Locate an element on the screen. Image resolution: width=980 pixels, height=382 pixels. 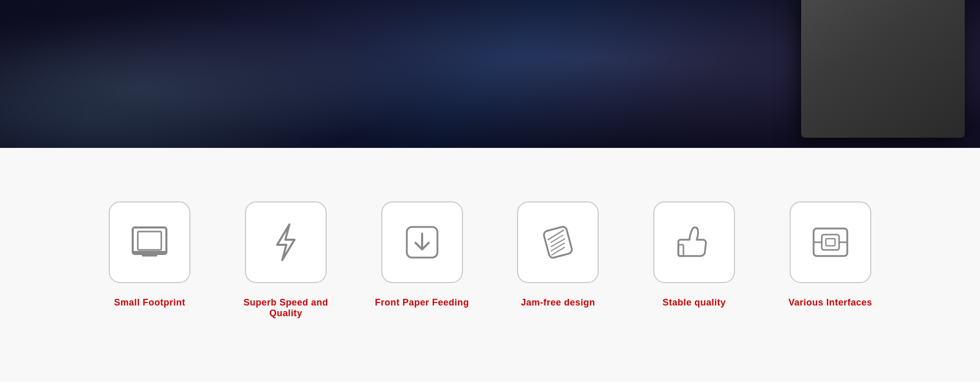
feature-label-small-footprint: Small Footprint is located at coordinates (150, 303).